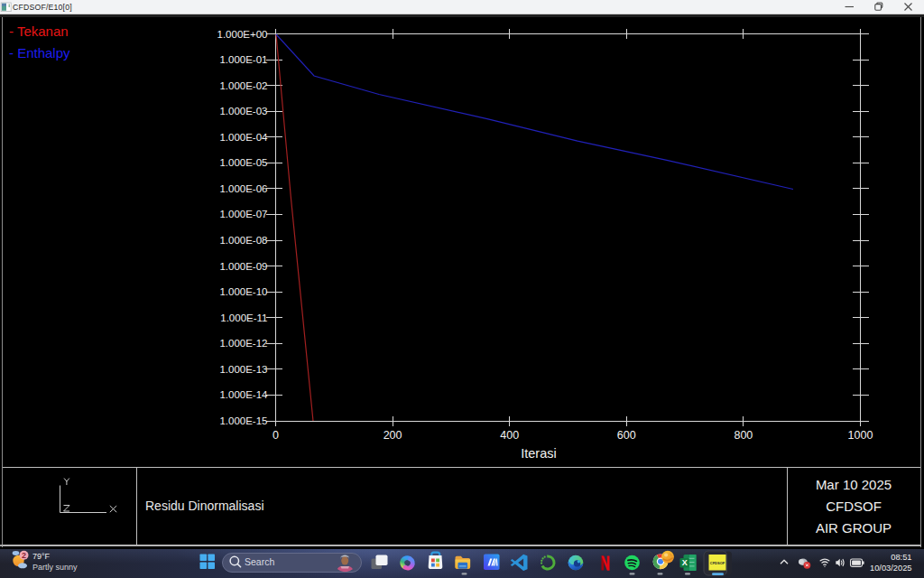 This screenshot has width=924, height=578. I want to click on svg-text: 1.000E-04, so click(244, 137).